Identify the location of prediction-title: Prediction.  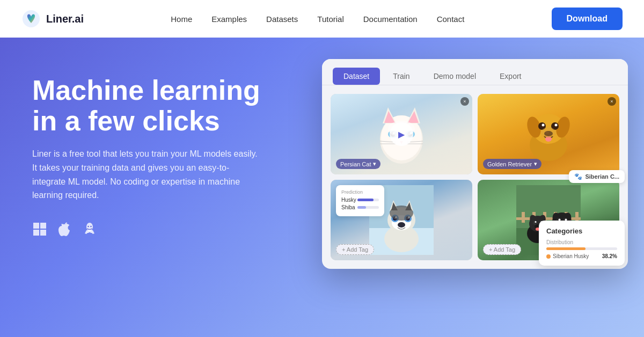
(360, 192).